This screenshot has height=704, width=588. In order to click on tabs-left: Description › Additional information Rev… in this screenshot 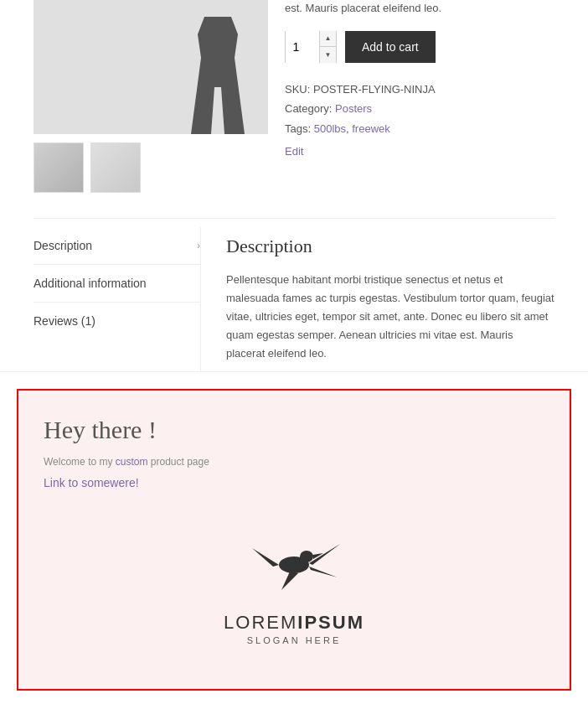, I will do `click(117, 299)`.